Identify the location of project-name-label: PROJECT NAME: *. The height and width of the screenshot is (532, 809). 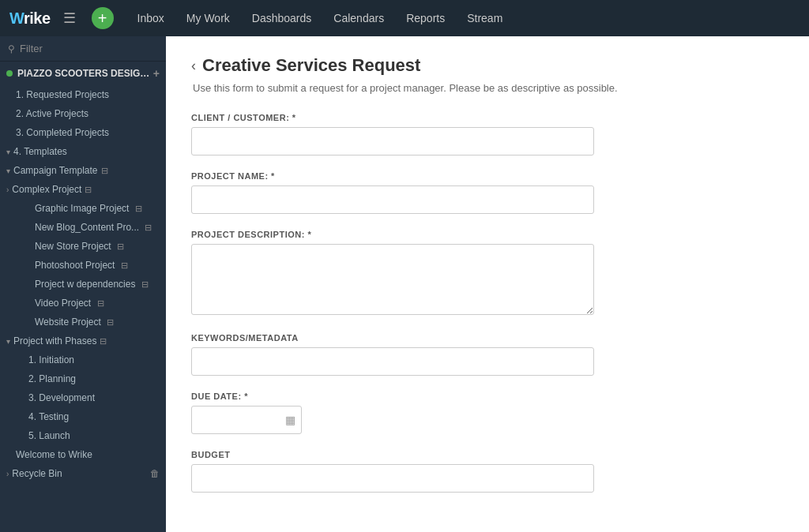
(487, 176).